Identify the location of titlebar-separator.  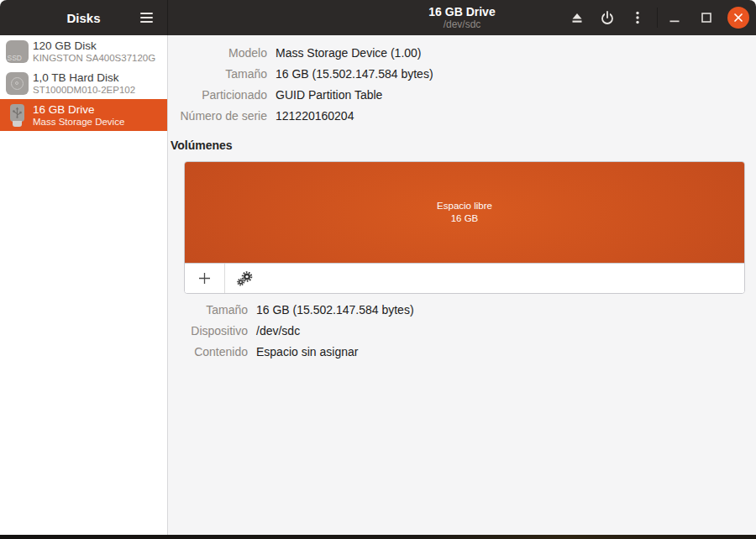
(657, 18).